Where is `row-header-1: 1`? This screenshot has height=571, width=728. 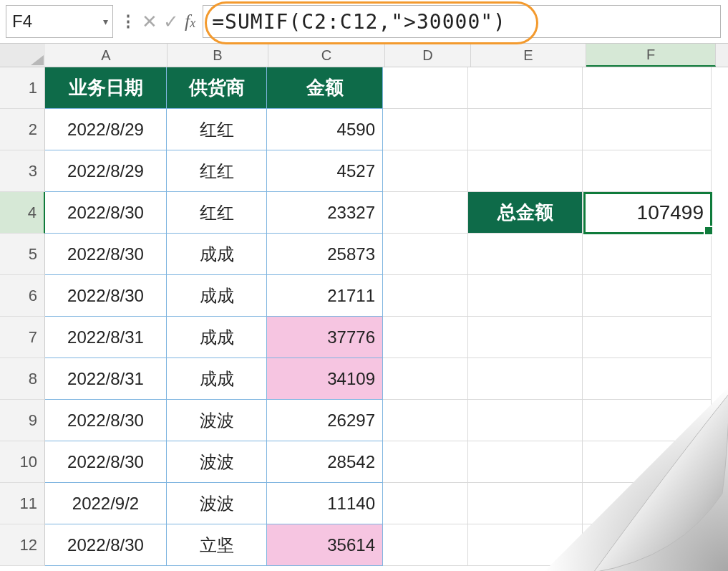 row-header-1: 1 is located at coordinates (23, 88).